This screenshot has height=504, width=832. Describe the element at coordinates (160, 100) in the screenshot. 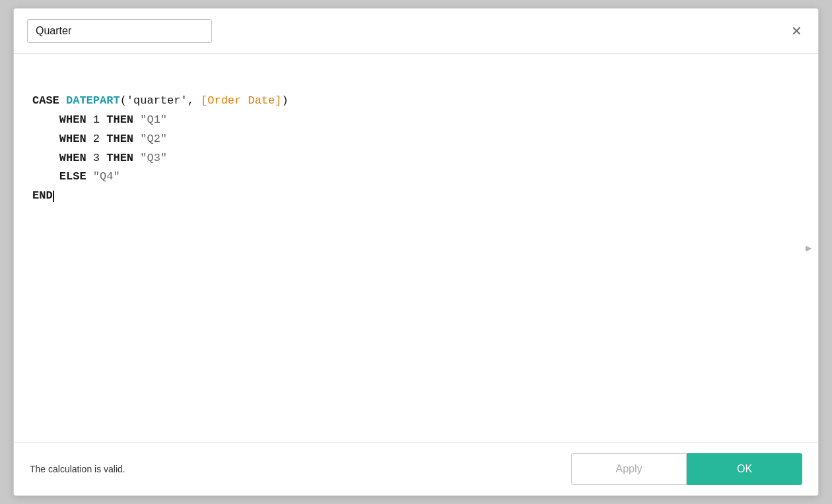

I see `paren-open: ('quarter',` at that location.